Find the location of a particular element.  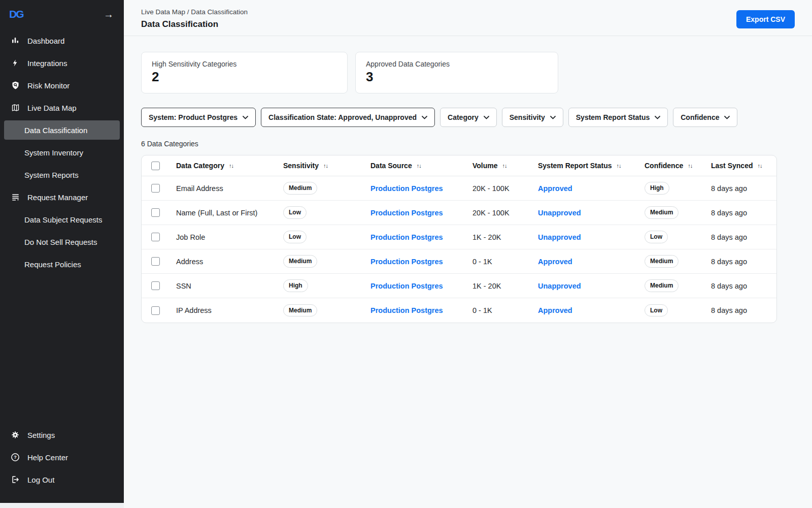

page-header: Live Data Map / Data Classification Data… is located at coordinates (468, 18).